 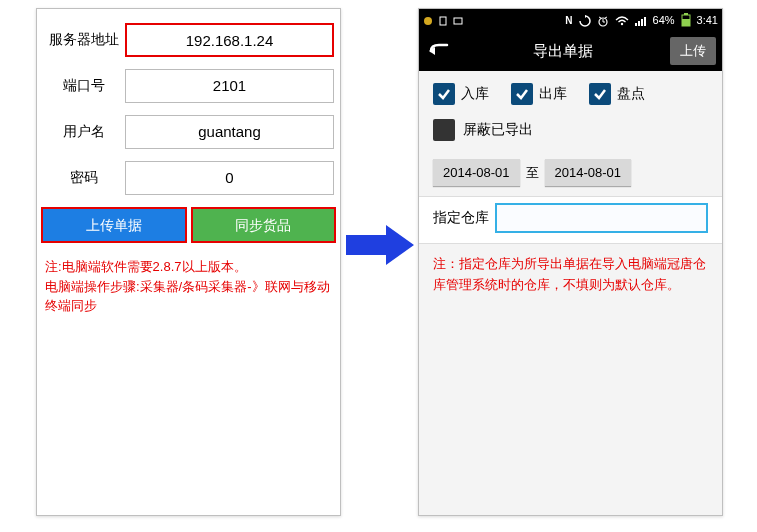 I want to click on alarm-icon, so click(x=603, y=20).